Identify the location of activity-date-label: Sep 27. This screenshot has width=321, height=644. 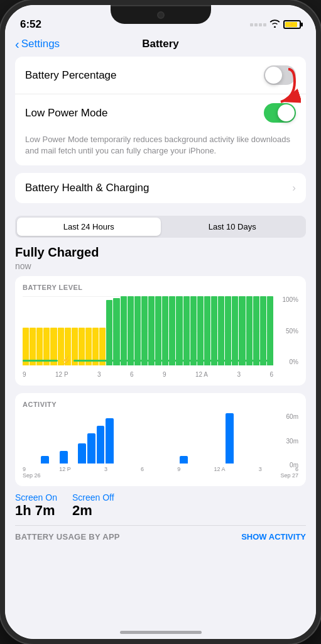
(289, 475).